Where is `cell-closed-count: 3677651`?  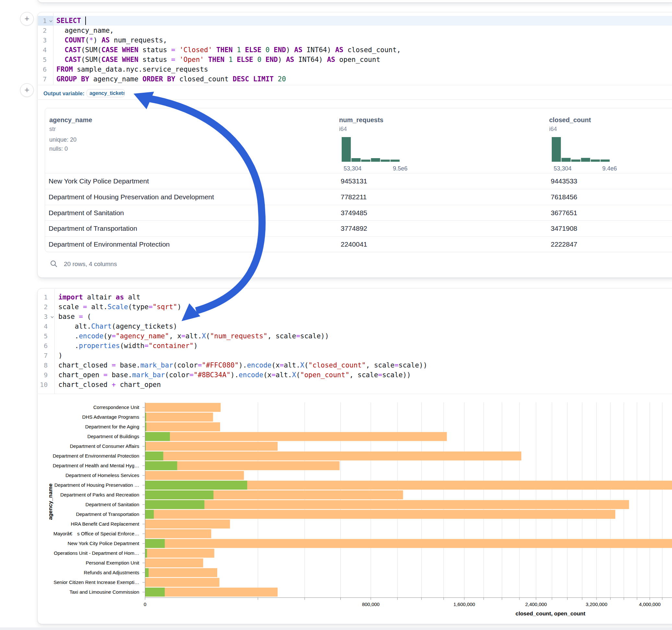
cell-closed-count: 3677651 is located at coordinates (564, 213).